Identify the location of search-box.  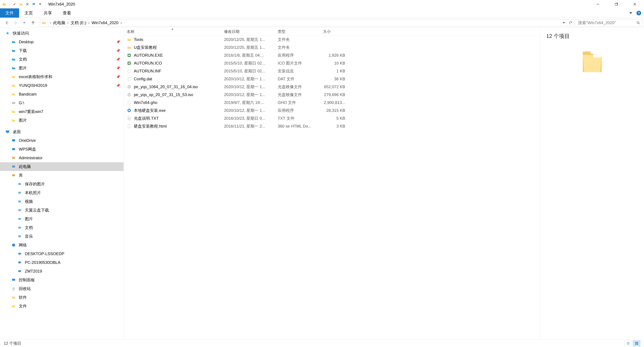
(609, 23).